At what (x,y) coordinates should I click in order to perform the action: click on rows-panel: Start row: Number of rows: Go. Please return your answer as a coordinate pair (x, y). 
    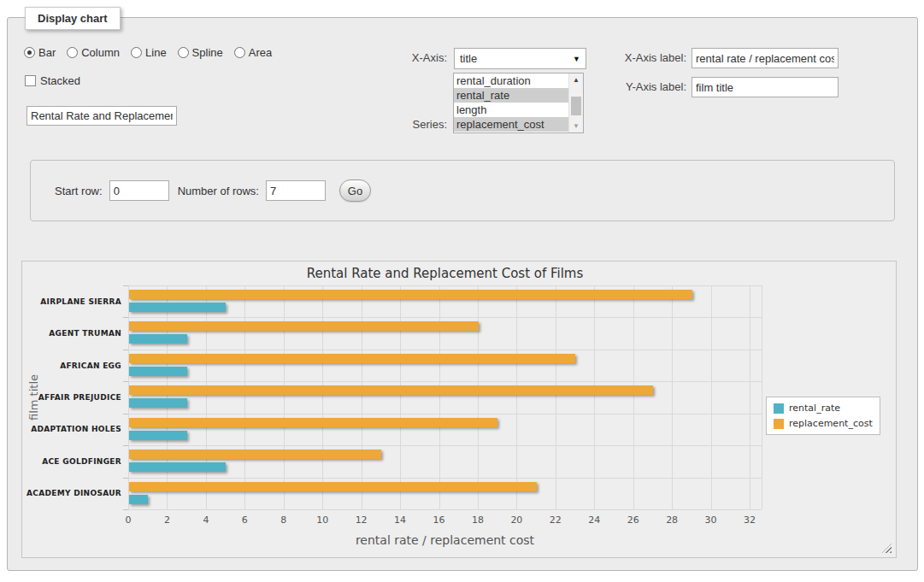
    Looking at the image, I should click on (462, 191).